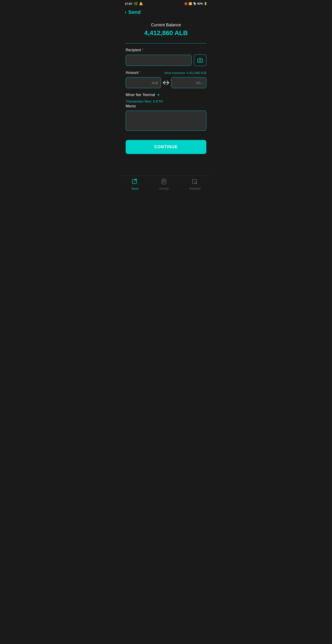 The height and width of the screenshot is (644, 332). I want to click on wifi-icon: 📶, so click(190, 4).